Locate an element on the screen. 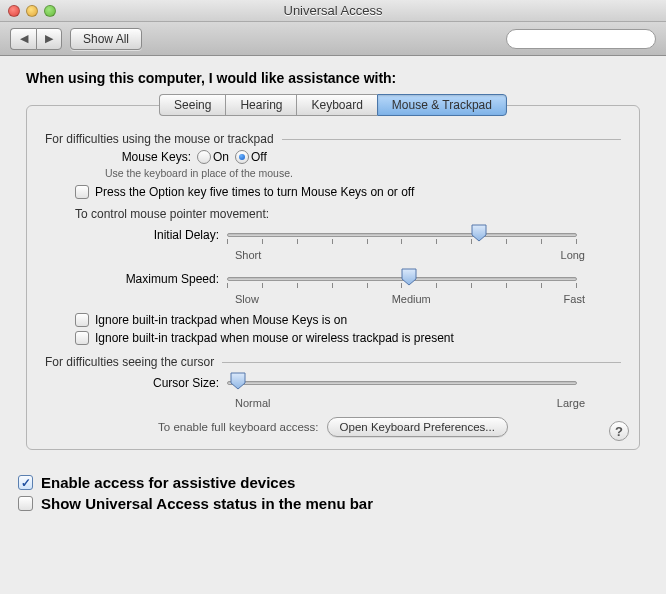  ignore-trackpad-mouse-checkbox is located at coordinates (82, 338).